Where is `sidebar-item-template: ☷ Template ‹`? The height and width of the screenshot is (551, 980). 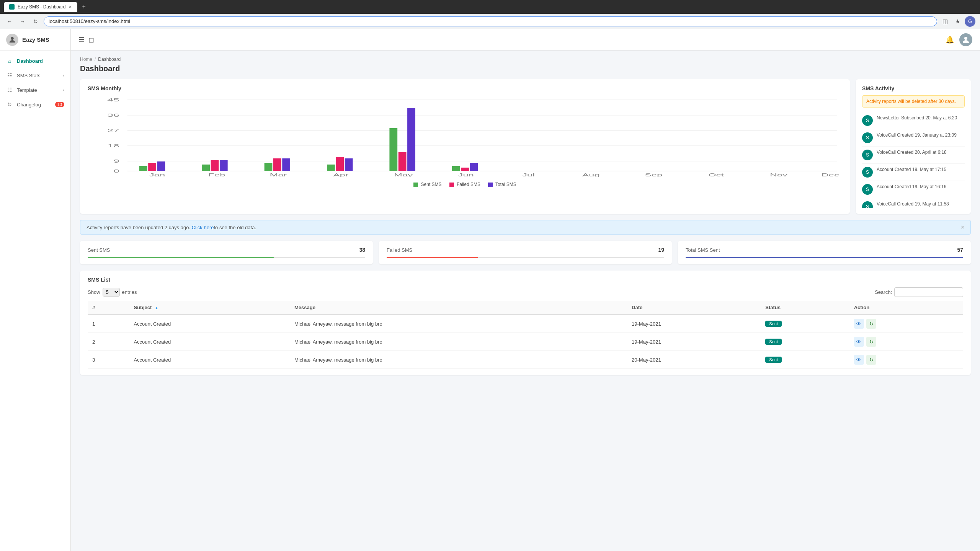
sidebar-item-template: ☷ Template ‹ is located at coordinates (35, 90).